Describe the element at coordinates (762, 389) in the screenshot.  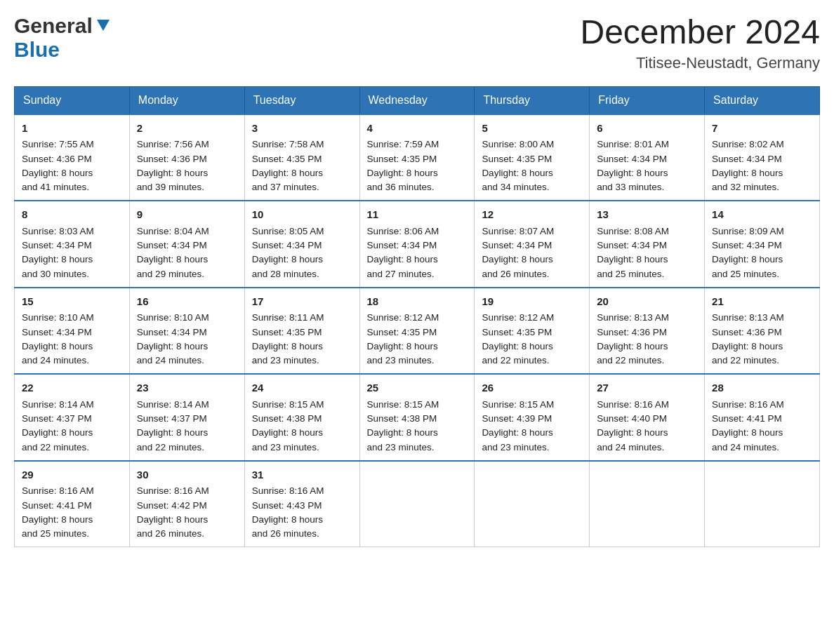
I see `day-number: 28` at that location.